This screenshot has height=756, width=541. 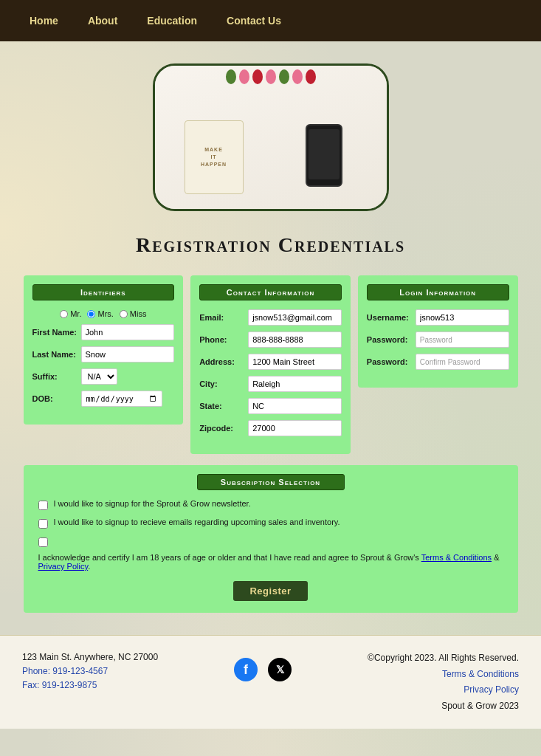 I want to click on confirm-password-input, so click(x=462, y=362).